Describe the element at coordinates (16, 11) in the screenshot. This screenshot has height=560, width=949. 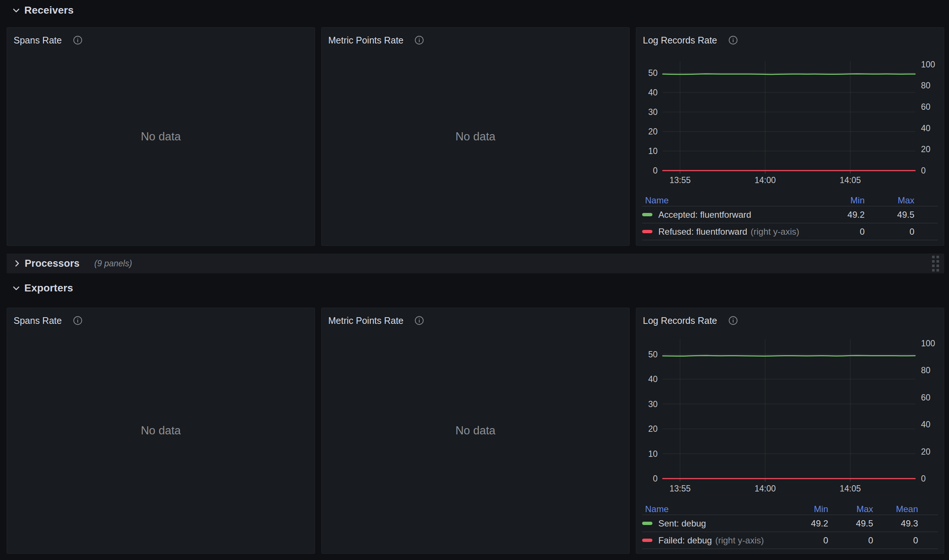
I see `chevron-down-icon` at that location.